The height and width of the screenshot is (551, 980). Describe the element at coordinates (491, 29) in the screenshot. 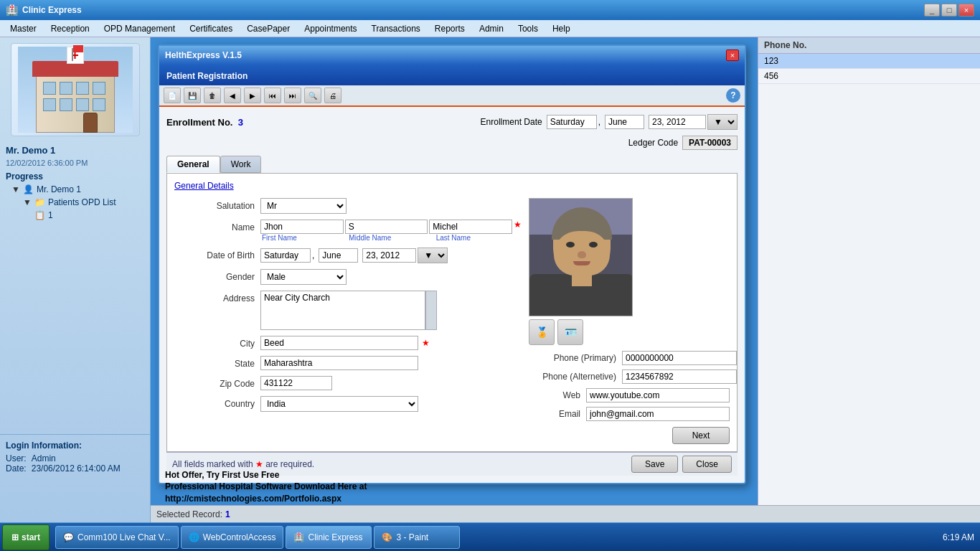

I see `menu-admin: Admin` at that location.